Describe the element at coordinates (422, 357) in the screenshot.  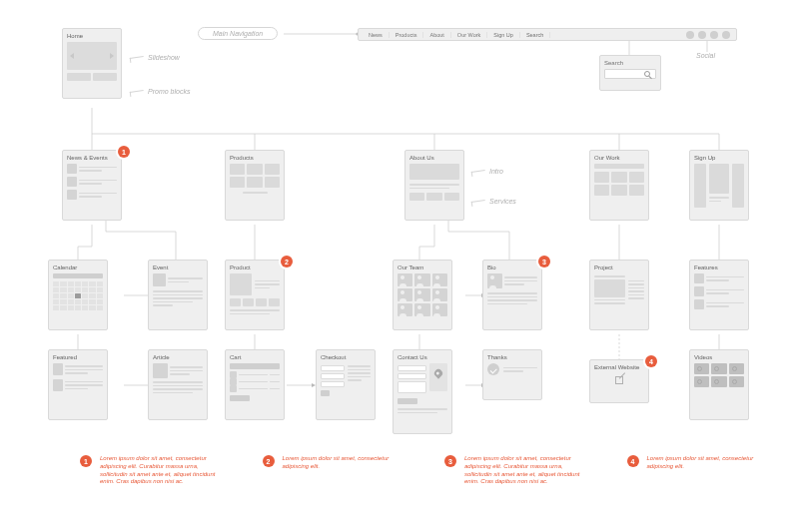
I see `page-title: Contact Us` at that location.